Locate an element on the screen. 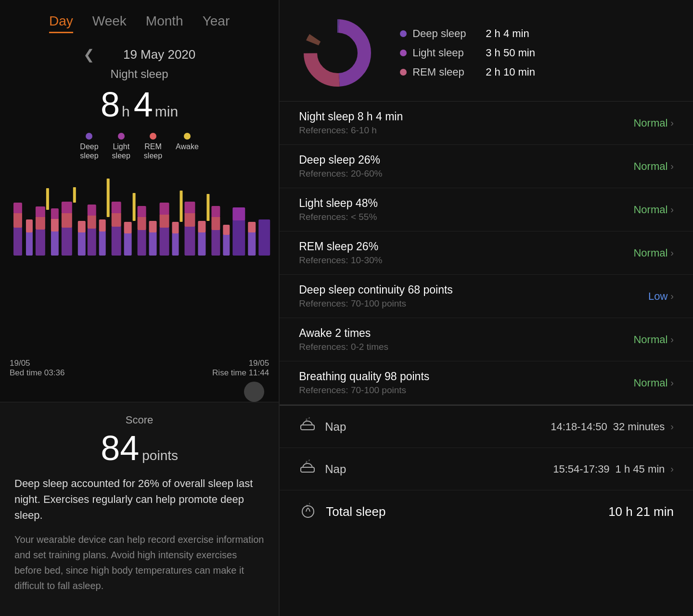  stat-light-sleep: Light sleep 48% References: < 55% Normal… is located at coordinates (486, 210).